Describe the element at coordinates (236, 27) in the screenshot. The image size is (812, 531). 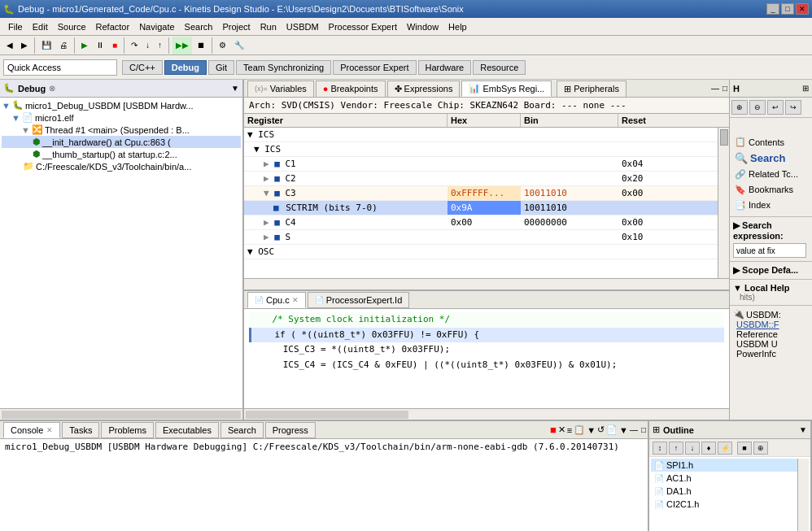
I see `menu-project: Project` at that location.